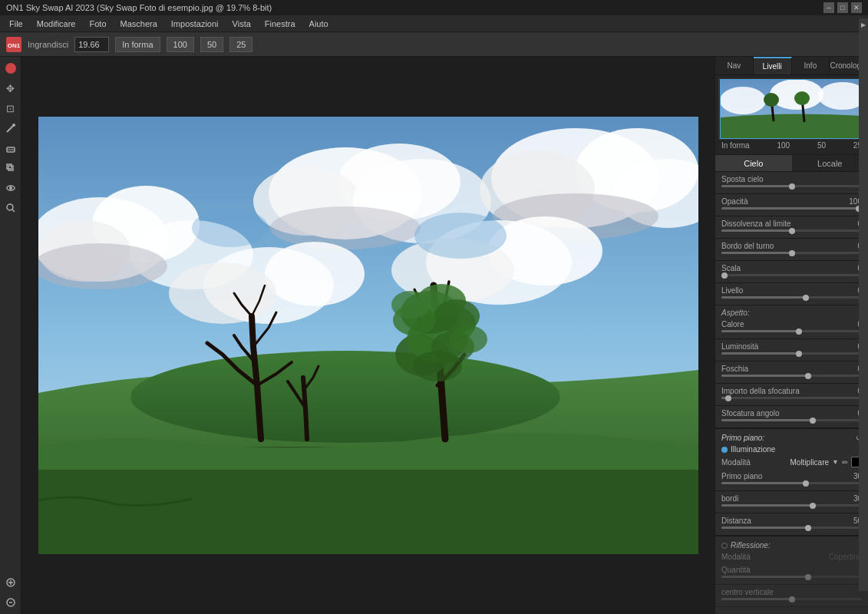 The height and width of the screenshot is (614, 868). What do you see at coordinates (792, 528) in the screenshot?
I see `distanza-slider` at bounding box center [792, 528].